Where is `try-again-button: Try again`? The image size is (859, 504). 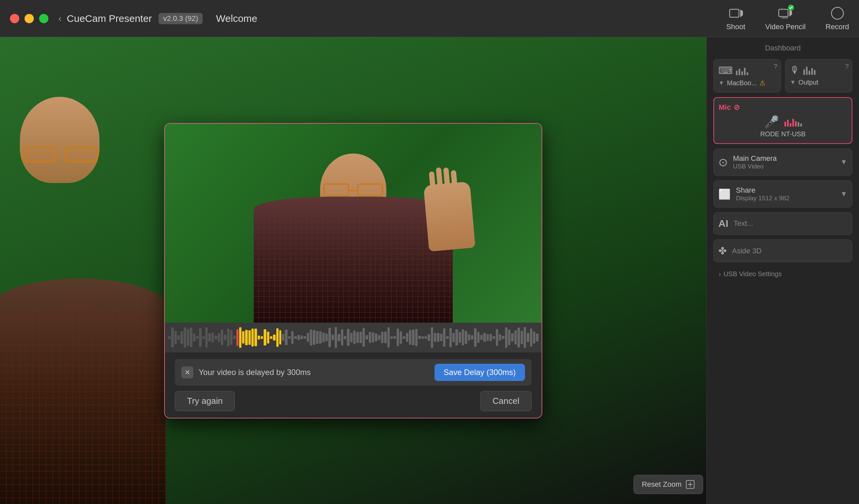 try-again-button: Try again is located at coordinates (205, 401).